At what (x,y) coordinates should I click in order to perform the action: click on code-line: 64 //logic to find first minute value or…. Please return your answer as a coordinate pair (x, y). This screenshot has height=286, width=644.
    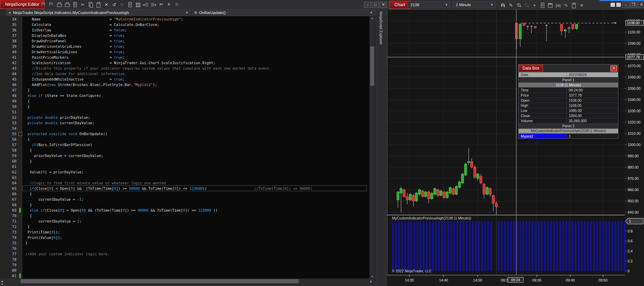
    Looking at the image, I should click on (185, 183).